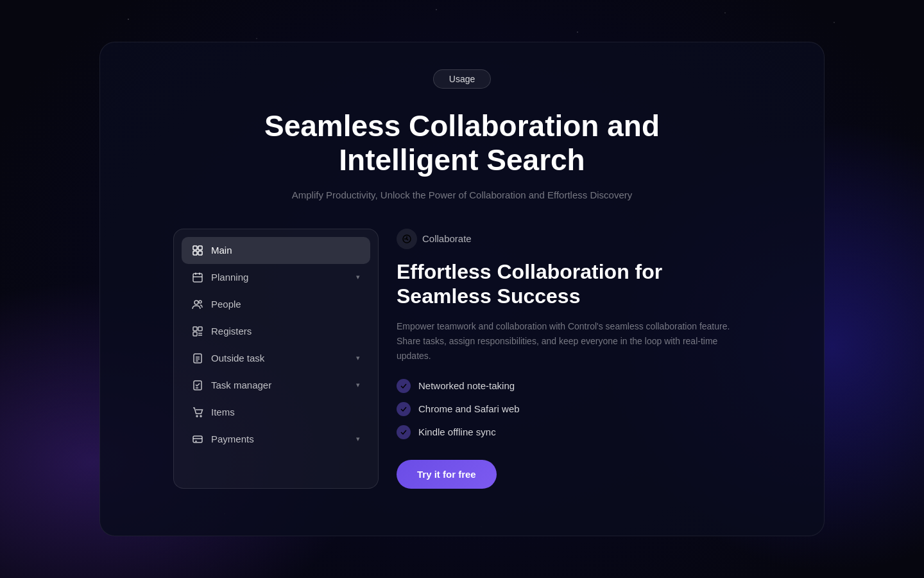 This screenshot has width=924, height=578. I want to click on feature-text-3: Kindle offline sync, so click(457, 432).